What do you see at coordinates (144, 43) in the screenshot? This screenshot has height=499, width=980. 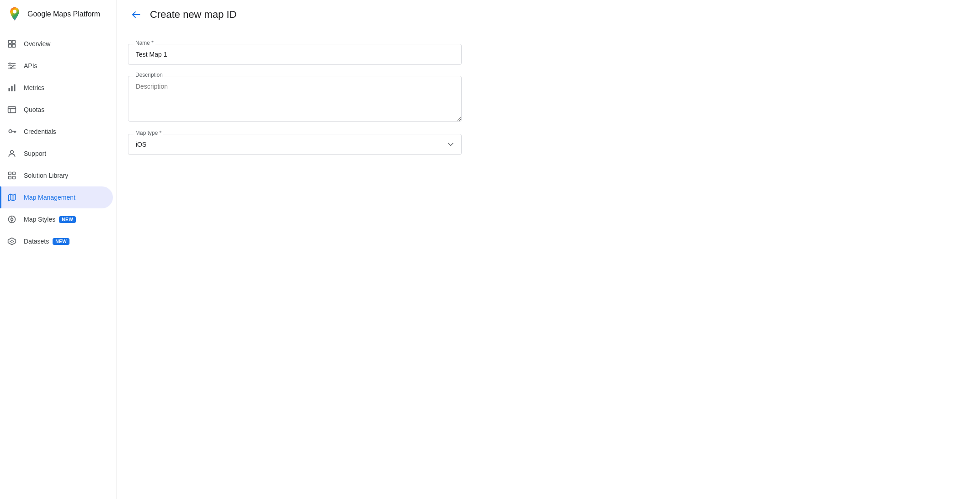 I see `name-label: Name *` at bounding box center [144, 43].